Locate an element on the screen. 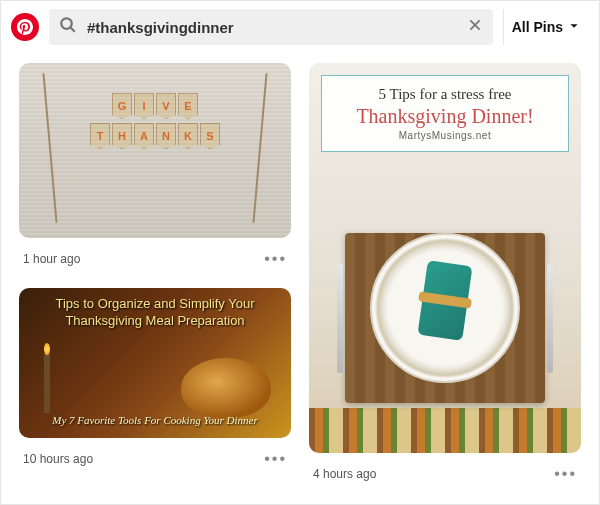 The height and width of the screenshot is (505, 600). header-bar: All Pins is located at coordinates (300, 27).